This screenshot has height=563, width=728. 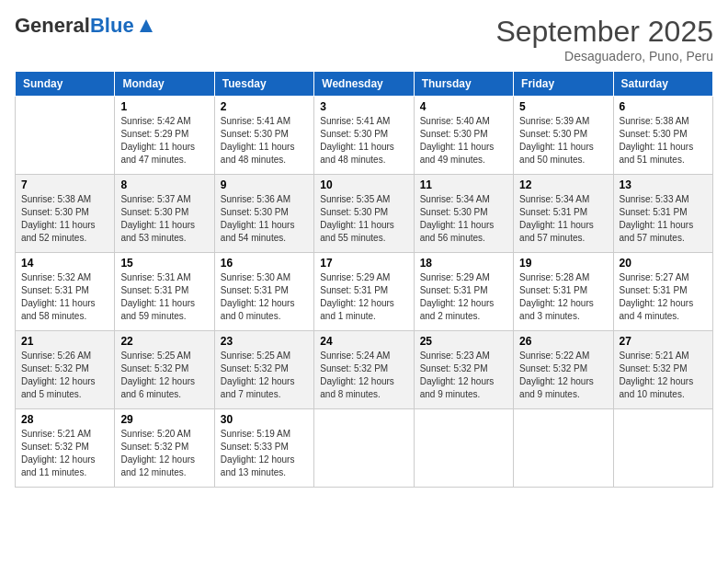 I want to click on calendar-cell: 4Sunrise: 5:40 AM Sunset: 5:30 PM Daylig…, so click(x=463, y=136).